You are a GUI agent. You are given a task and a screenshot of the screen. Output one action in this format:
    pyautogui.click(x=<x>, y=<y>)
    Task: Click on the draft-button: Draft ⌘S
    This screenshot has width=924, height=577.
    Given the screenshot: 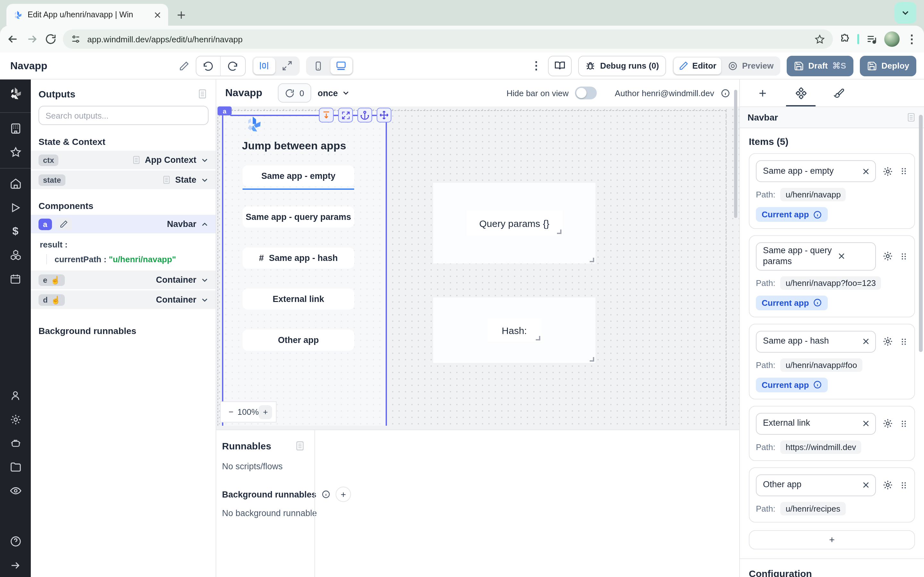 What is the action you would take?
    pyautogui.click(x=820, y=66)
    